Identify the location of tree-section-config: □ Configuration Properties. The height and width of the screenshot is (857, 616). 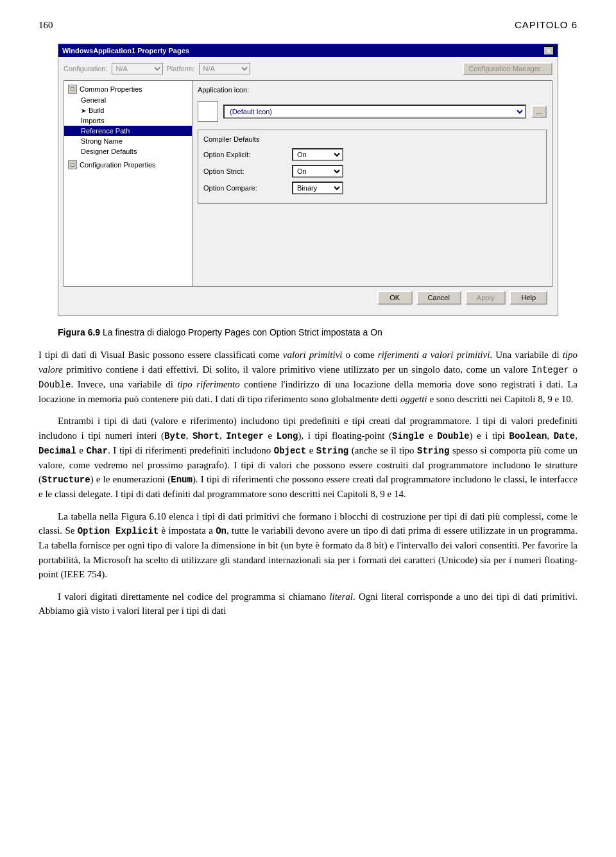
(128, 165).